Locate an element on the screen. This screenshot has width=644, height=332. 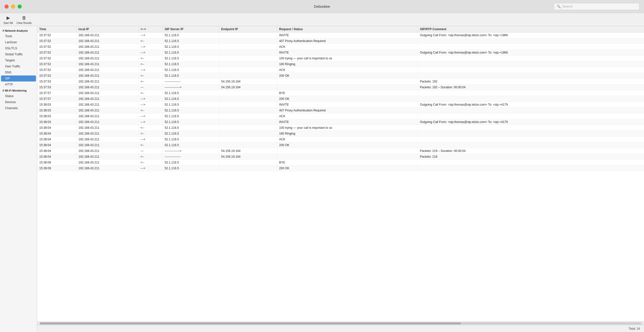
cell-10-3: 52.1.116.5 is located at coordinates (191, 93).